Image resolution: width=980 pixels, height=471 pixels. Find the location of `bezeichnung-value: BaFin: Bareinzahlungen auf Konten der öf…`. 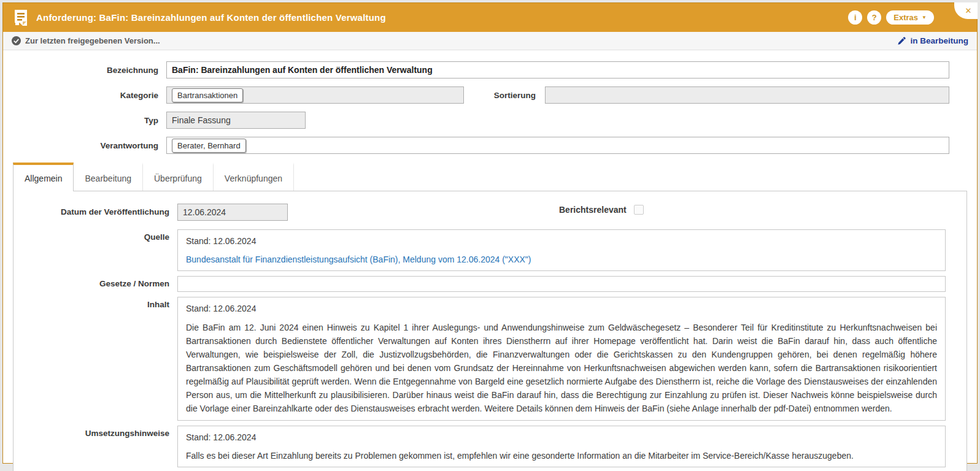

bezeichnung-value: BaFin: Bareinzahlungen auf Konten der öf… is located at coordinates (302, 70).